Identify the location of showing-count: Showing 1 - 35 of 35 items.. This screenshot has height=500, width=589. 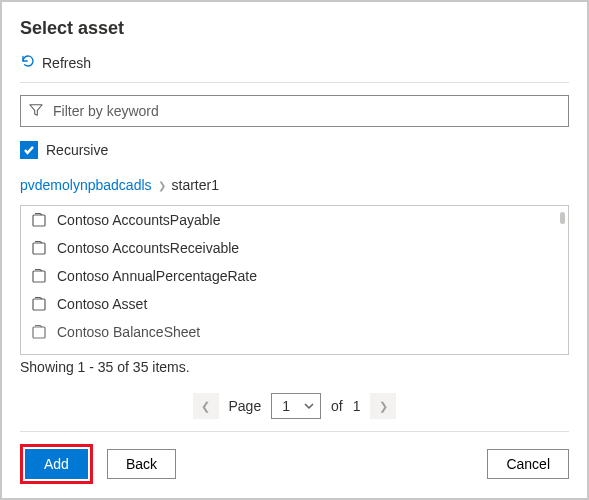
(294, 367).